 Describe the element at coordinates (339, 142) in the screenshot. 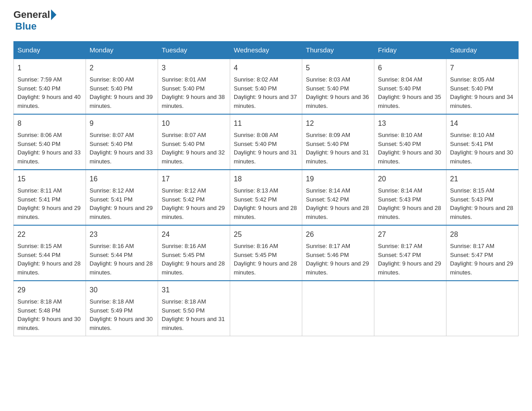

I see `day-cell: 12Sunrise: 8:09 AMSunset: 5:40 PMDayligh…` at that location.